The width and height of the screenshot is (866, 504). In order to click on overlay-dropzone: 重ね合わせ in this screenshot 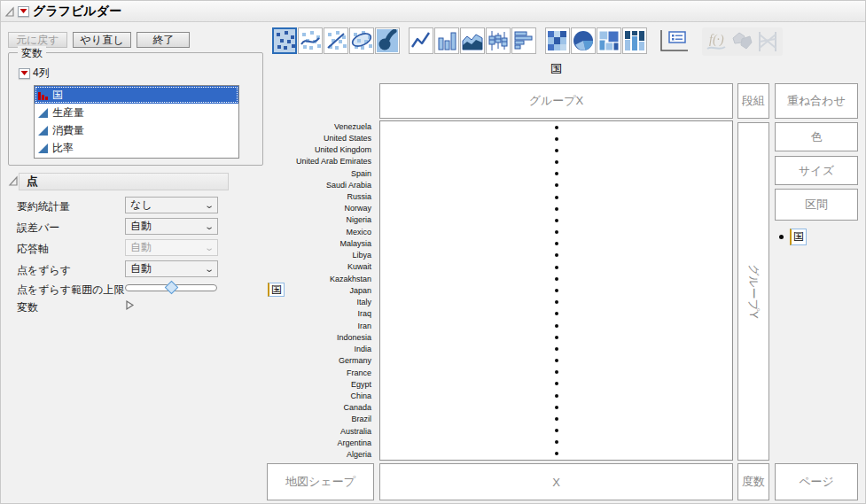, I will do `click(816, 101)`.